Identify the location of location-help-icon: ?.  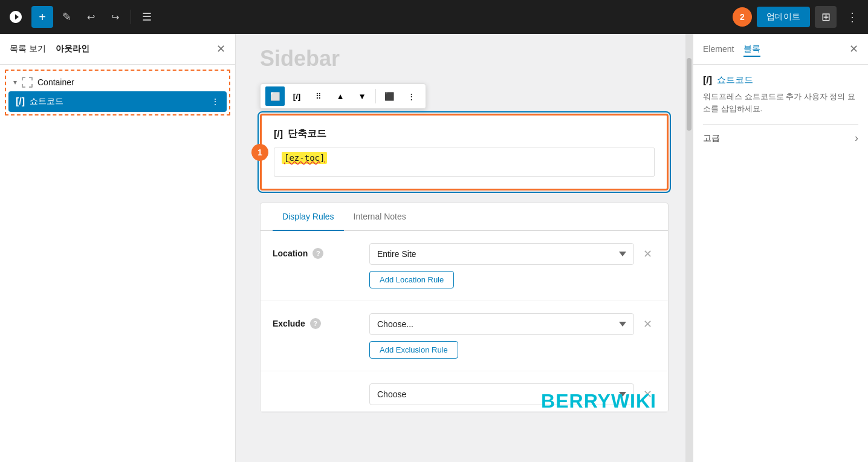
(318, 253).